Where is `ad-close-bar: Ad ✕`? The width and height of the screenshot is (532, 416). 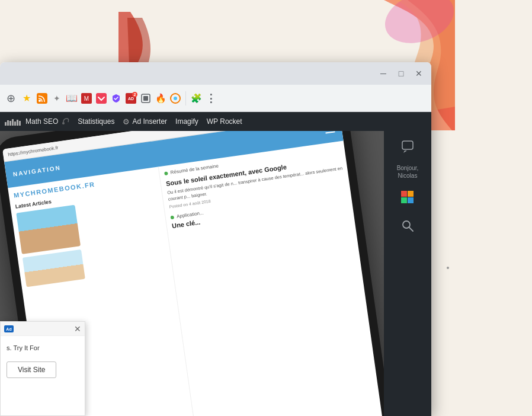
ad-close-bar: Ad ✕ is located at coordinates (43, 329).